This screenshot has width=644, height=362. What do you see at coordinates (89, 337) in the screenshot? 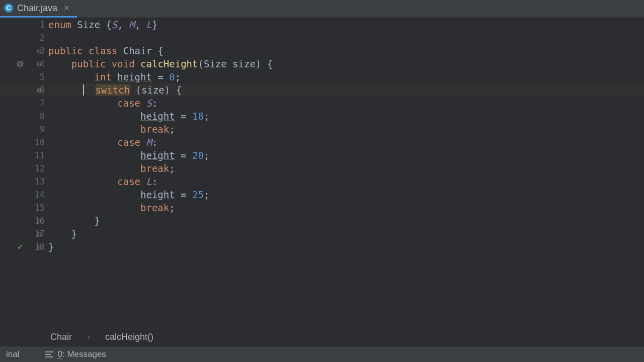
I see `chevron-right-icon: ›` at bounding box center [89, 337].